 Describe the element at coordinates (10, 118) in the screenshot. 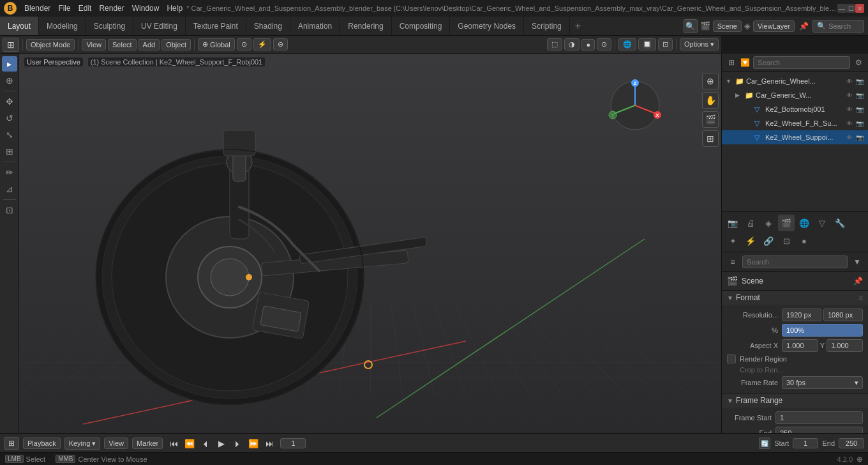

I see `rotate-tool-btn: ↺` at that location.